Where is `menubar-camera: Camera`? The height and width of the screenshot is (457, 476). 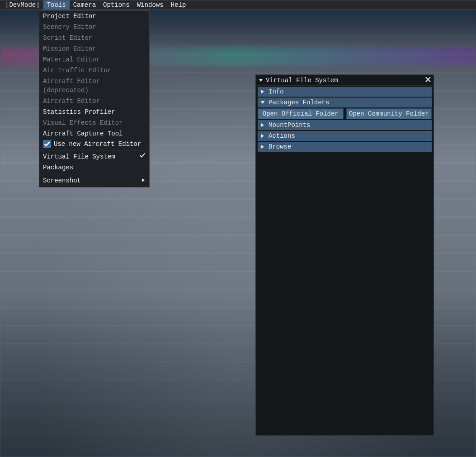 menubar-camera: Camera is located at coordinates (85, 5).